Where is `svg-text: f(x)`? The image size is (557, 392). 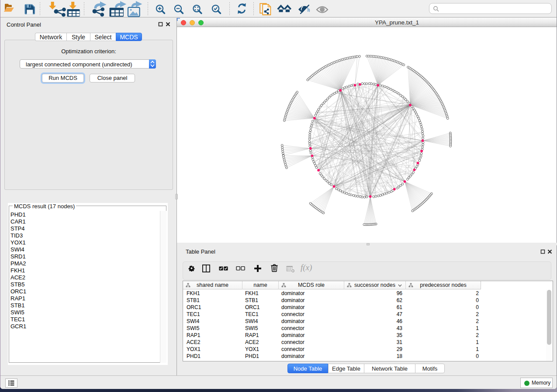
svg-text: f(x) is located at coordinates (306, 268).